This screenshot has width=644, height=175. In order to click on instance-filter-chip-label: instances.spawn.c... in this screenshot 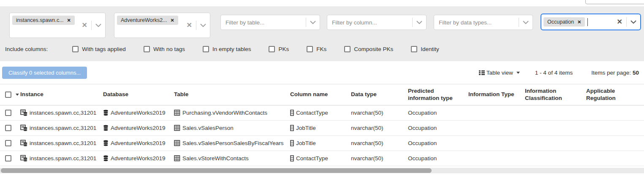, I will do `click(40, 20)`.